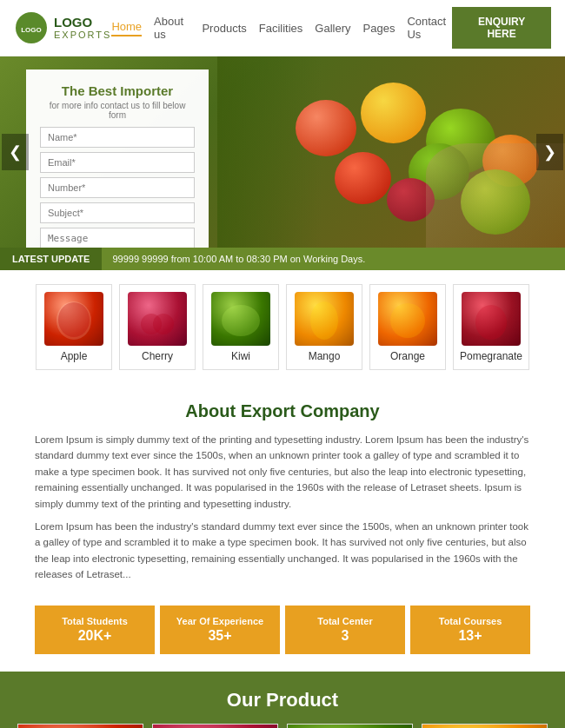 This screenshot has height=728, width=565. I want to click on name-input, so click(117, 137).